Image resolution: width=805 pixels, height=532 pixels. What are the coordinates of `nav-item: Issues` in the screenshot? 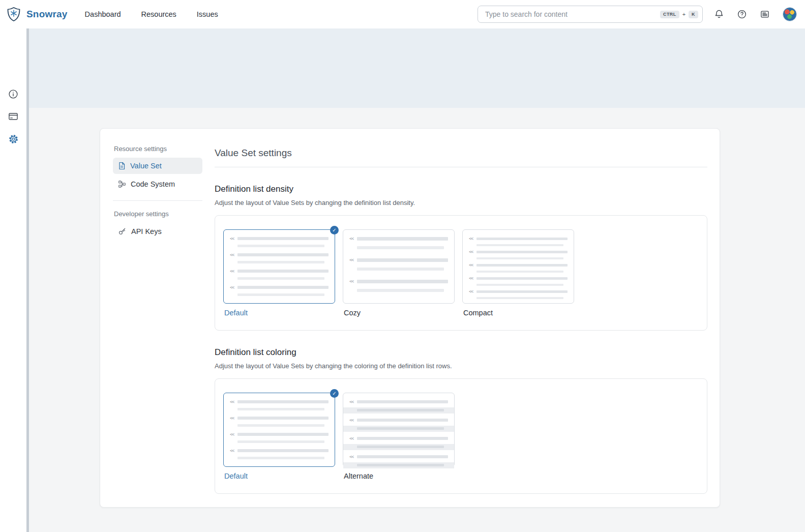 It's located at (207, 14).